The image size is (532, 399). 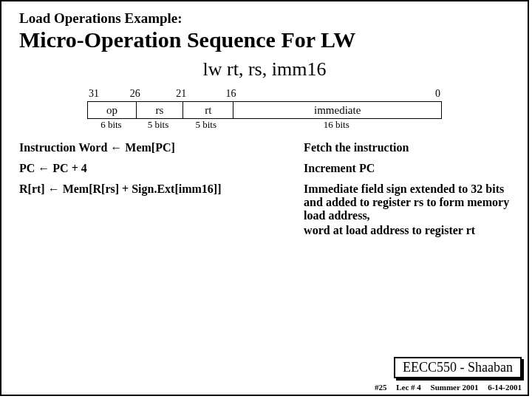 I want to click on lecture-number: Lec # 4, so click(x=409, y=387).